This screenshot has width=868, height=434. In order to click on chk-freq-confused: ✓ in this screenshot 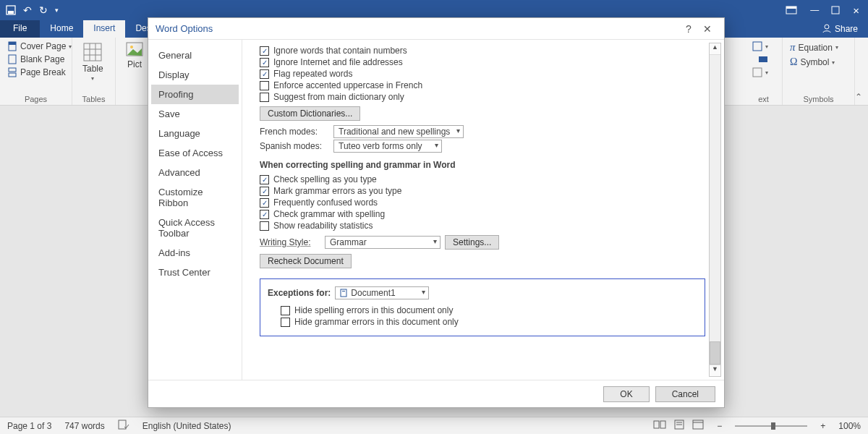, I will do `click(265, 203)`.